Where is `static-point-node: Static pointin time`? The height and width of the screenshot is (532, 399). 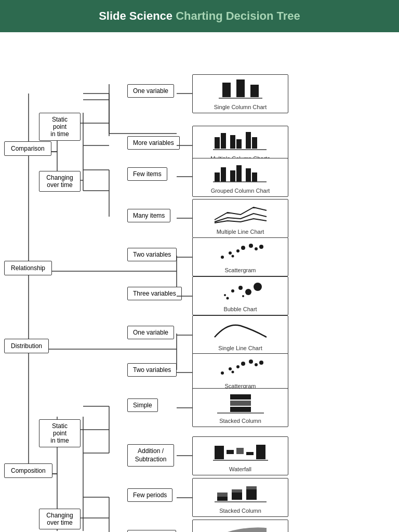
static-point-node: Static pointin time is located at coordinates (60, 127).